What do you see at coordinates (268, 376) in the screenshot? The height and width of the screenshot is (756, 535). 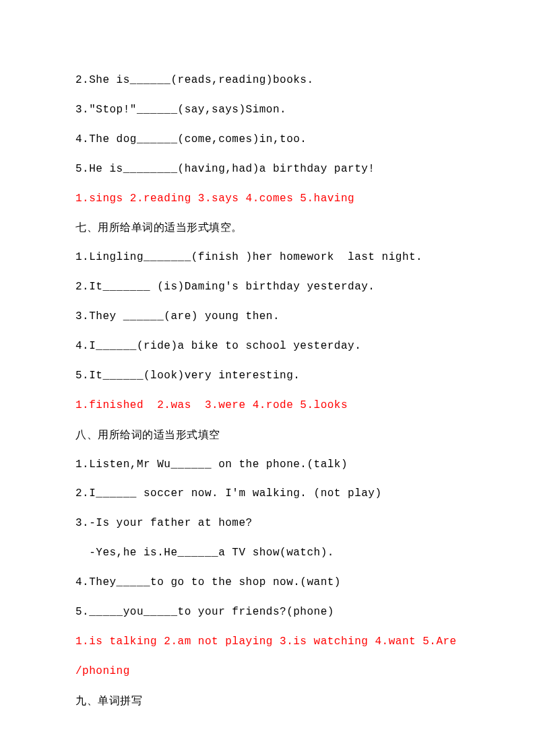 I see `question-line: 5.It______(look)very interesting.` at bounding box center [268, 376].